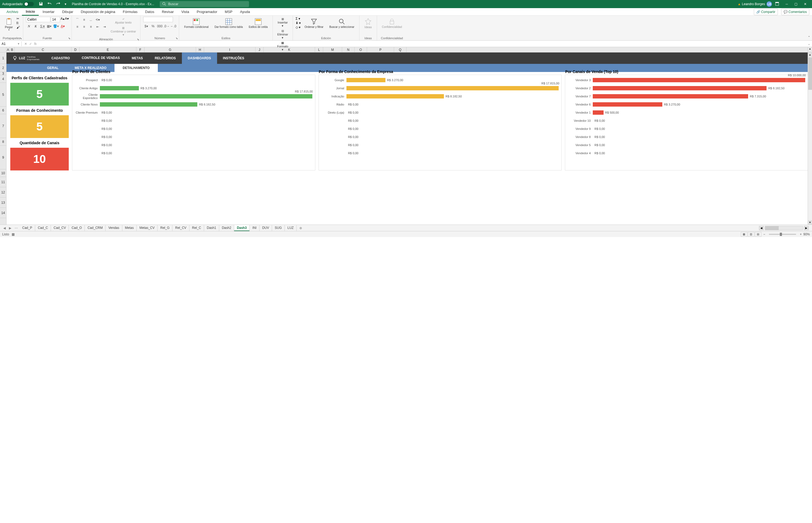 This screenshot has width=812, height=523. Describe the element at coordinates (229, 12) in the screenshot. I see `tab-msp: MSP` at that location.